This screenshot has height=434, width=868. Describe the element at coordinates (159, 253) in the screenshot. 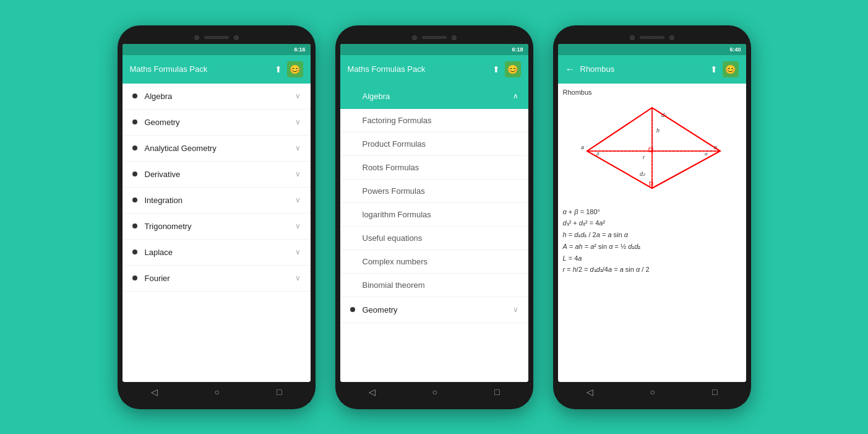

I see `item-label-laplace: Laplace` at that location.